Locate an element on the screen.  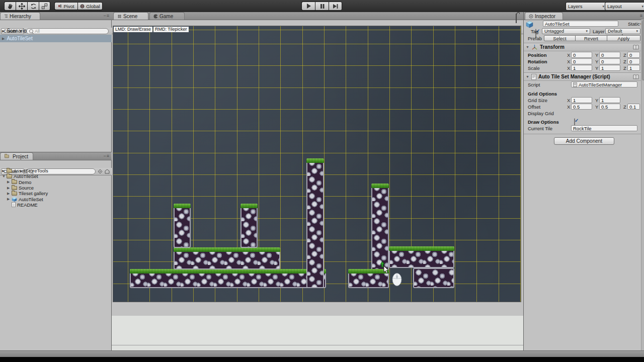
scale-z-field is located at coordinates (634, 68).